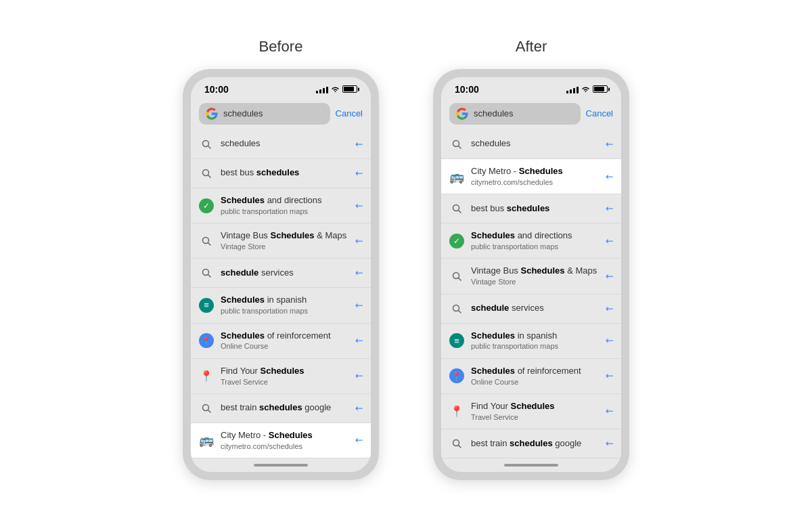 The height and width of the screenshot is (518, 812). What do you see at coordinates (524, 114) in the screenshot?
I see `after-search-input: schedules` at bounding box center [524, 114].